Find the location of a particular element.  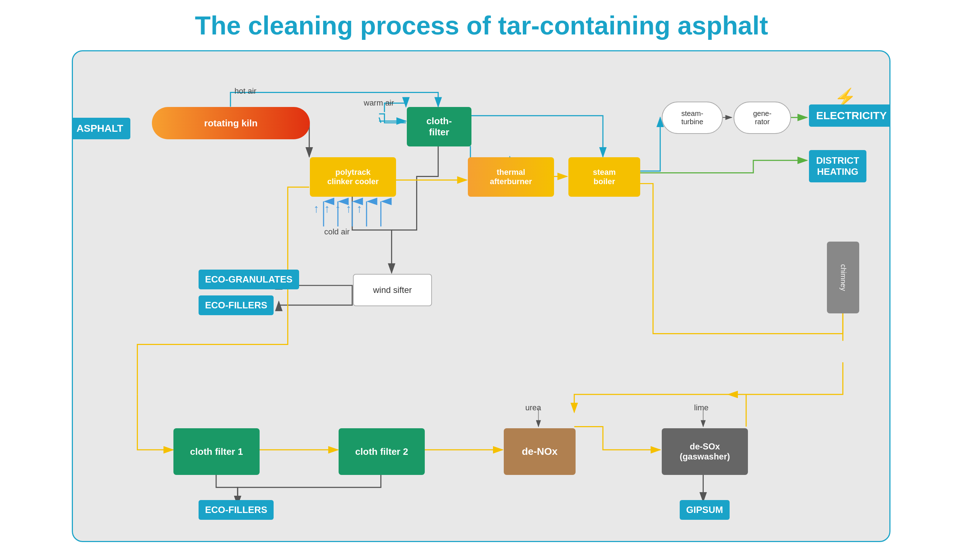

cold-arrow-3: ↑ is located at coordinates (338, 209).